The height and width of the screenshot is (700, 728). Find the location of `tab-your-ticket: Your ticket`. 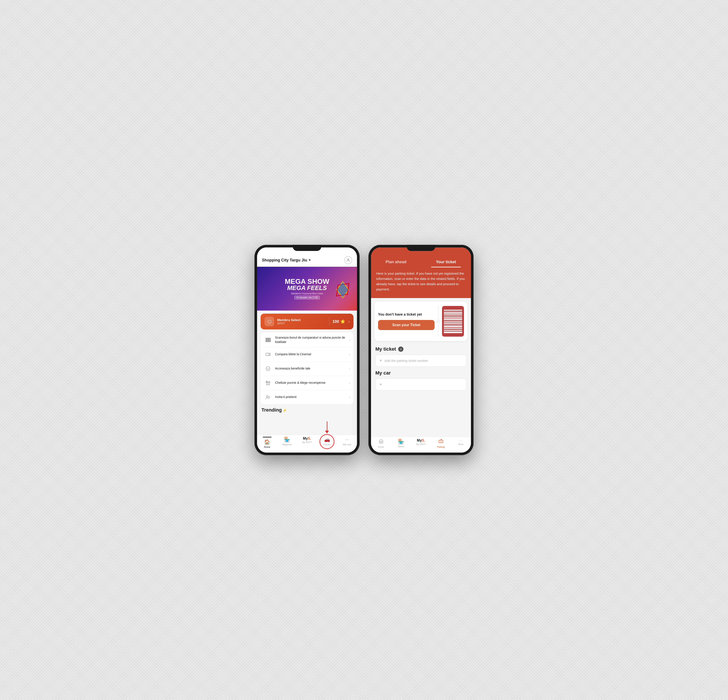

tab-your-ticket: Your ticket is located at coordinates (446, 262).